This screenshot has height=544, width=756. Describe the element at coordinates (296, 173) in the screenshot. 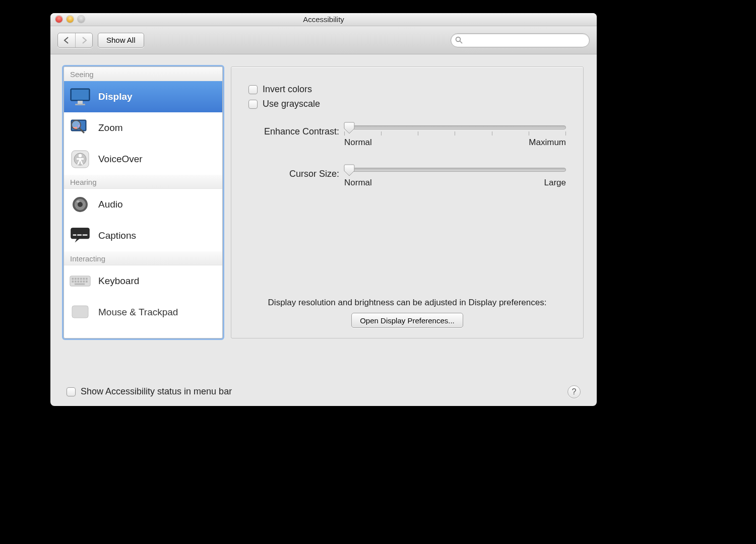

I see `cursor-size-label: Cursor Size:` at that location.